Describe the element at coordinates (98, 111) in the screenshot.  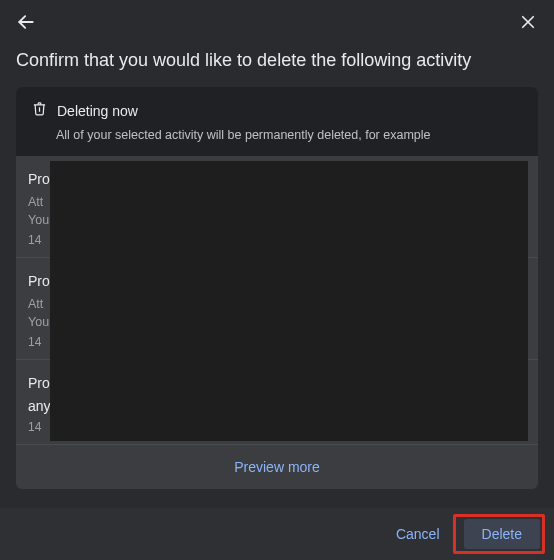
I see `banner-title: Deleting now` at that location.